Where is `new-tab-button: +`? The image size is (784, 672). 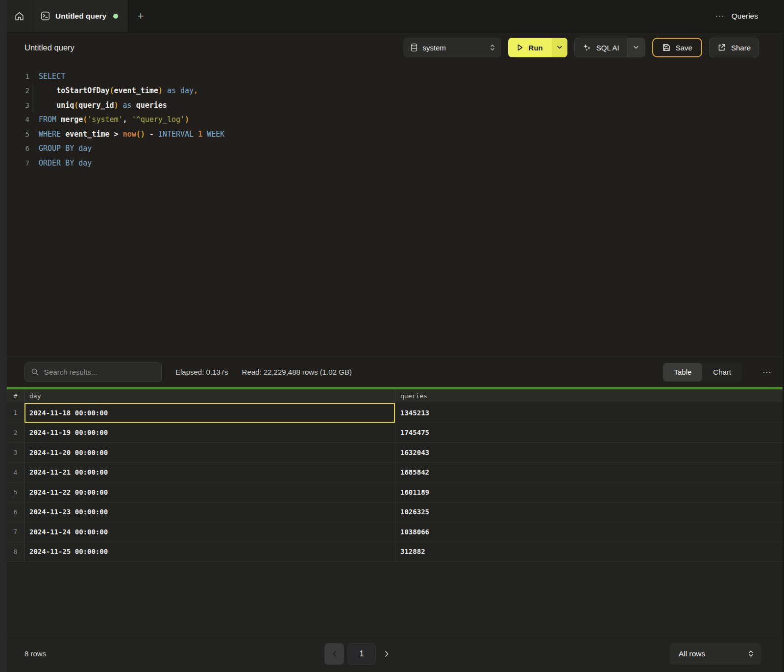 new-tab-button: + is located at coordinates (141, 16).